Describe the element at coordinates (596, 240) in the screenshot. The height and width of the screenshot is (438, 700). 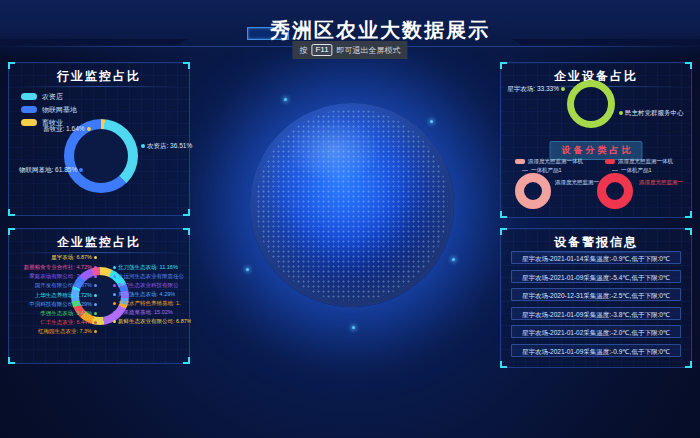
I see `panel-title: 设备警报信息` at that location.